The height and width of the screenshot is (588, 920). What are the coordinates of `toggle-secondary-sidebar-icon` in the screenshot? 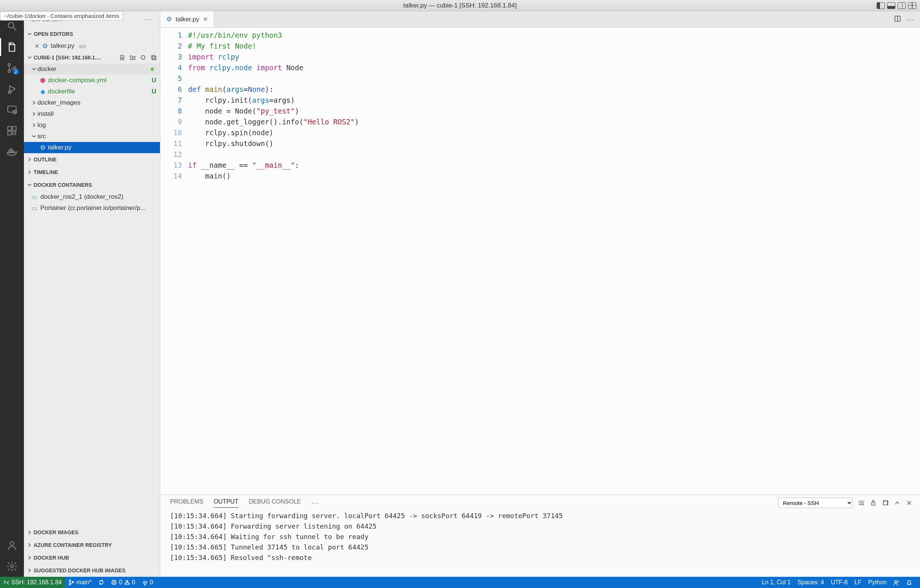 It's located at (902, 5).